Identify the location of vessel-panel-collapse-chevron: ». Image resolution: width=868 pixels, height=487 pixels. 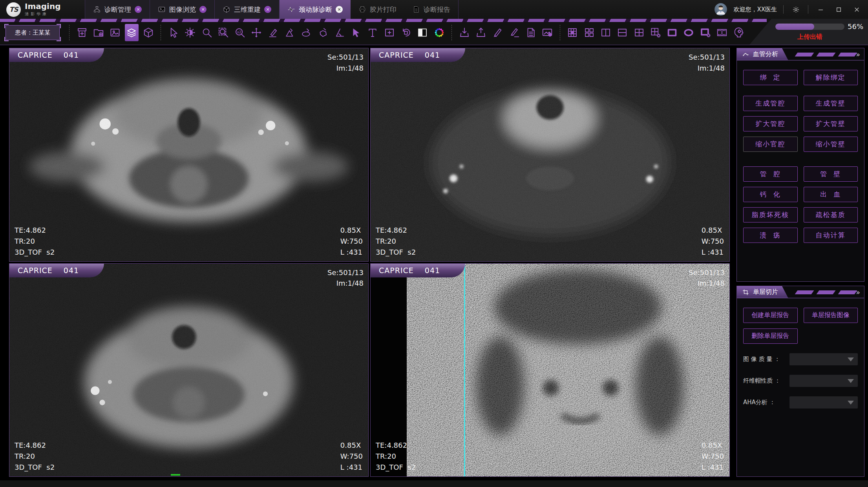
(860, 55).